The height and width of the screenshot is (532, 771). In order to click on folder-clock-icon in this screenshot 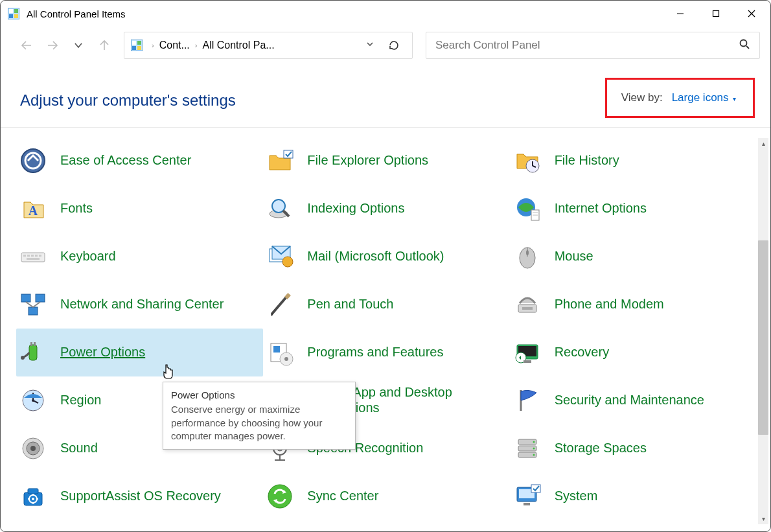, I will do `click(527, 161)`.